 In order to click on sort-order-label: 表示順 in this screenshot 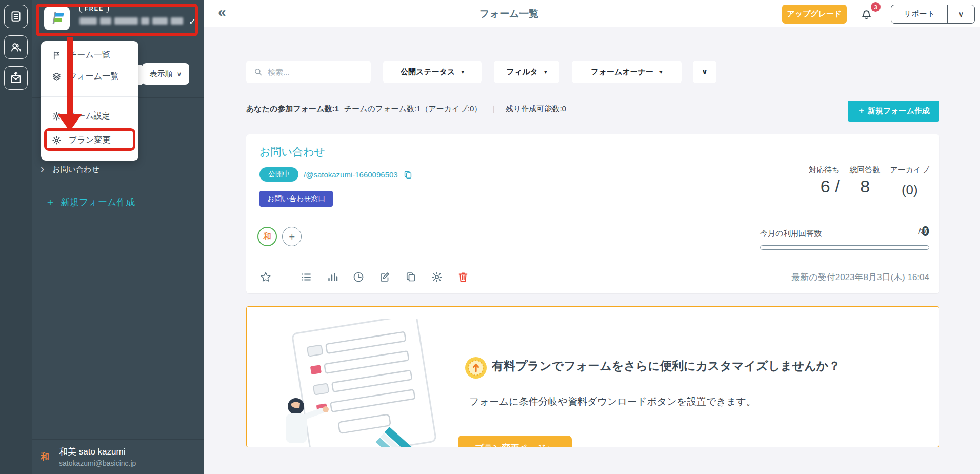, I will do `click(161, 74)`.